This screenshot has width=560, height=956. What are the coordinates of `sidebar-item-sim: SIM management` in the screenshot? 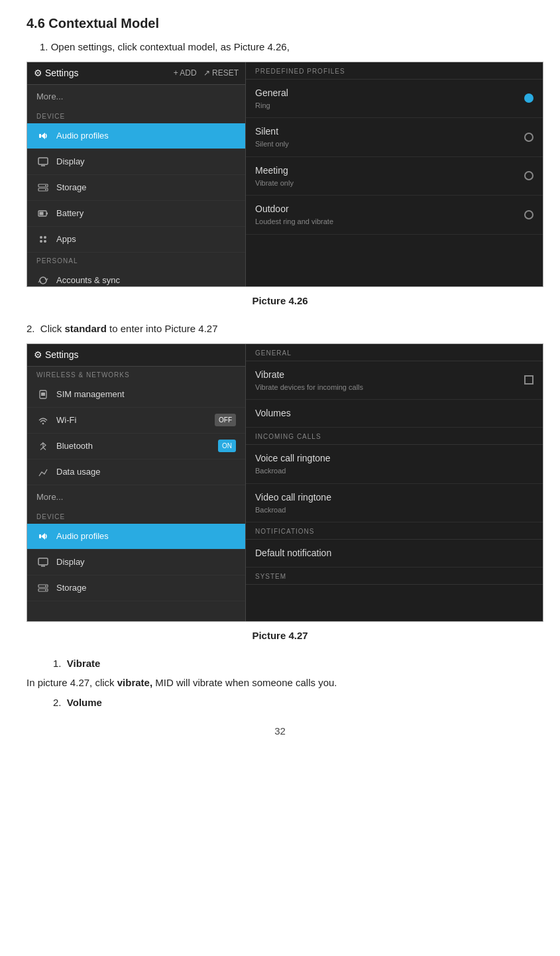 It's located at (137, 395).